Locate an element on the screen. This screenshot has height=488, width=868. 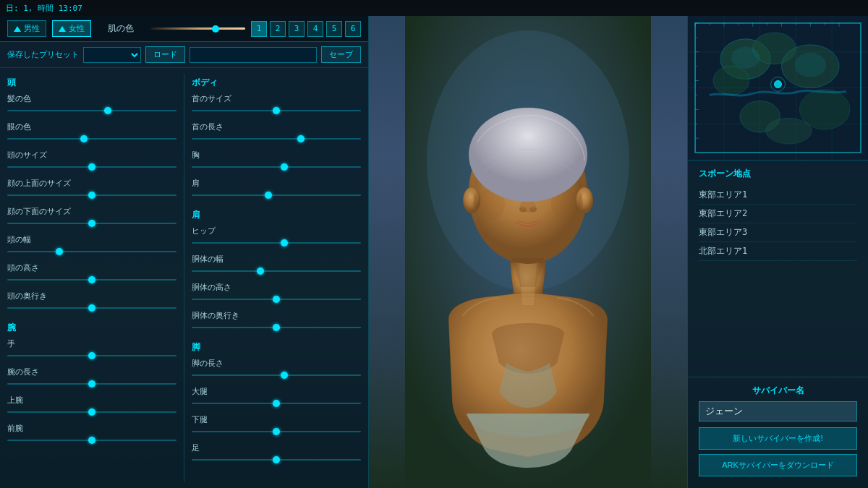
map-svg is located at coordinates (778, 88).